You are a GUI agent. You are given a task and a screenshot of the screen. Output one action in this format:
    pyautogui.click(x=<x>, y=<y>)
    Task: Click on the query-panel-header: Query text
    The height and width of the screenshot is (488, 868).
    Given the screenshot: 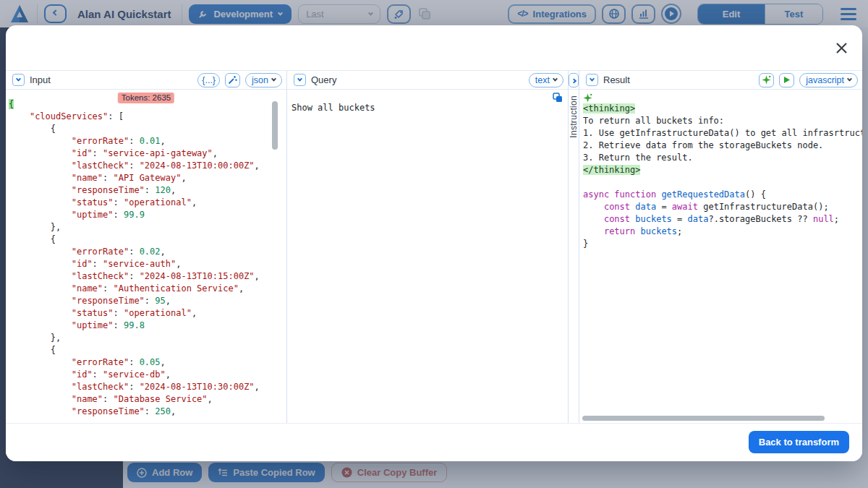 What is the action you would take?
    pyautogui.click(x=428, y=80)
    